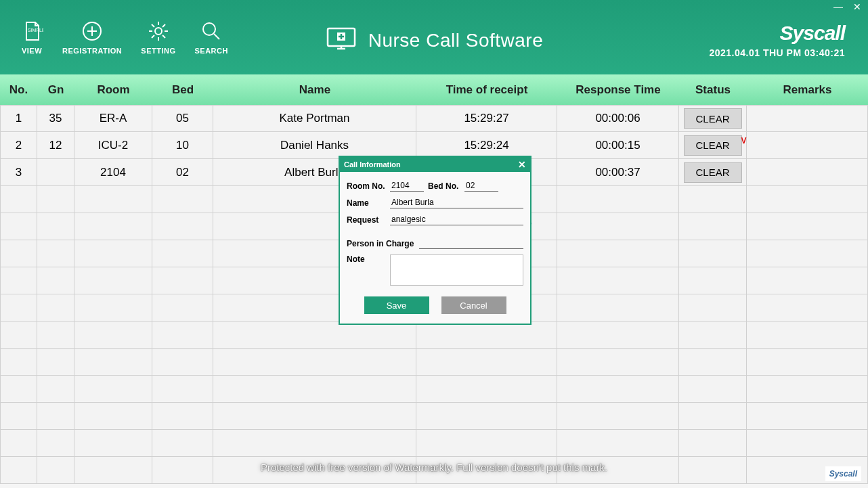 Image resolution: width=868 pixels, height=488 pixels. Describe the element at coordinates (19, 118) in the screenshot. I see `cell-no: 1` at that location.